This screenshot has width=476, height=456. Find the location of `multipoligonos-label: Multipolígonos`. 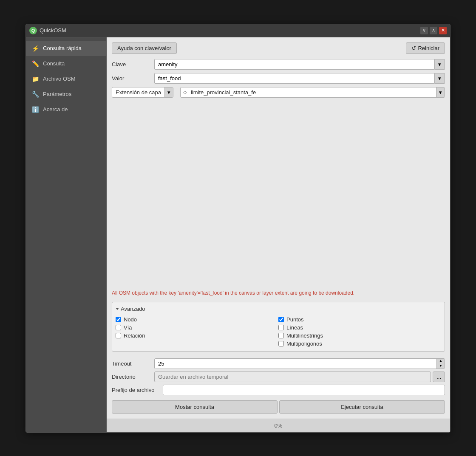

multipoligonos-label: Multipolígonos is located at coordinates (304, 344).